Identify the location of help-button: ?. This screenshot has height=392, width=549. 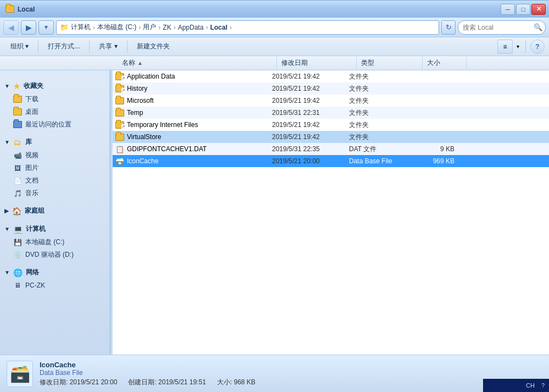
(537, 47).